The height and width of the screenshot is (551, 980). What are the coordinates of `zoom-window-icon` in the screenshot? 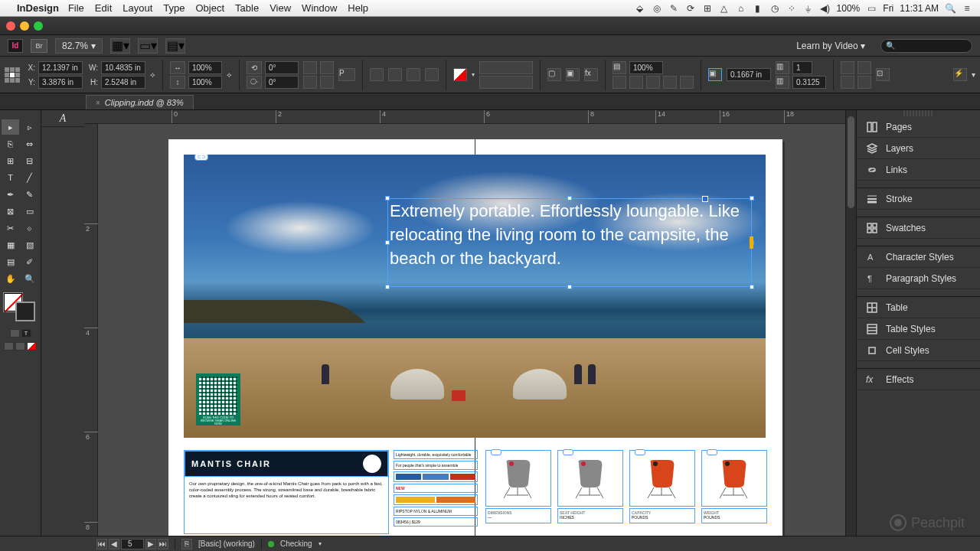 It's located at (38, 26).